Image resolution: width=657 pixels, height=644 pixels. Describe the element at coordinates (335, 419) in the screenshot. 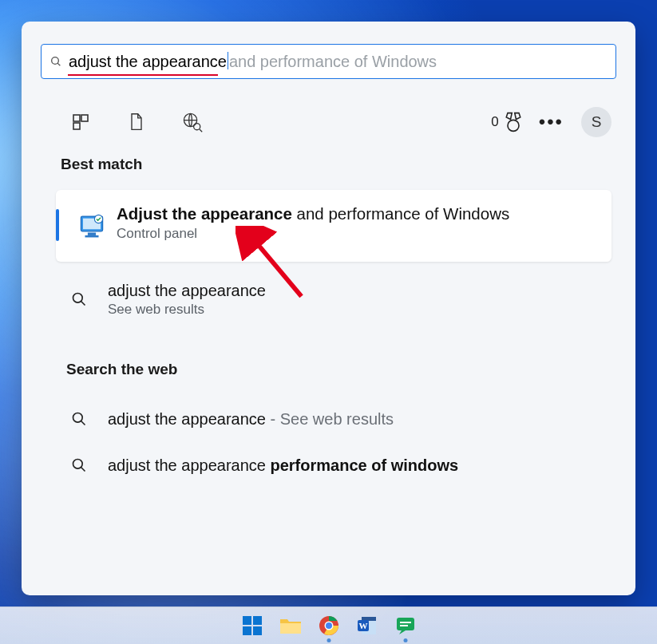

I see `web-result-2: adjust the appearance - See web results` at that location.